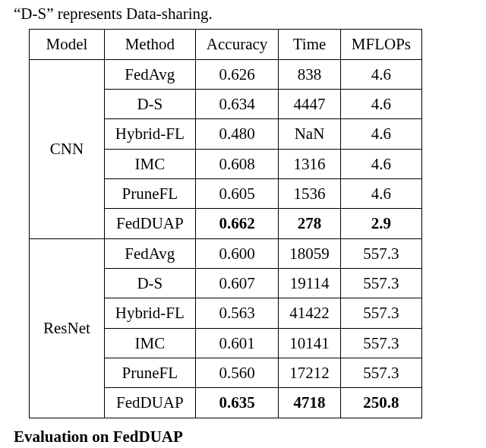 The height and width of the screenshot is (448, 486). What do you see at coordinates (237, 164) in the screenshot?
I see `accuracy-cell: 0.608` at bounding box center [237, 164].